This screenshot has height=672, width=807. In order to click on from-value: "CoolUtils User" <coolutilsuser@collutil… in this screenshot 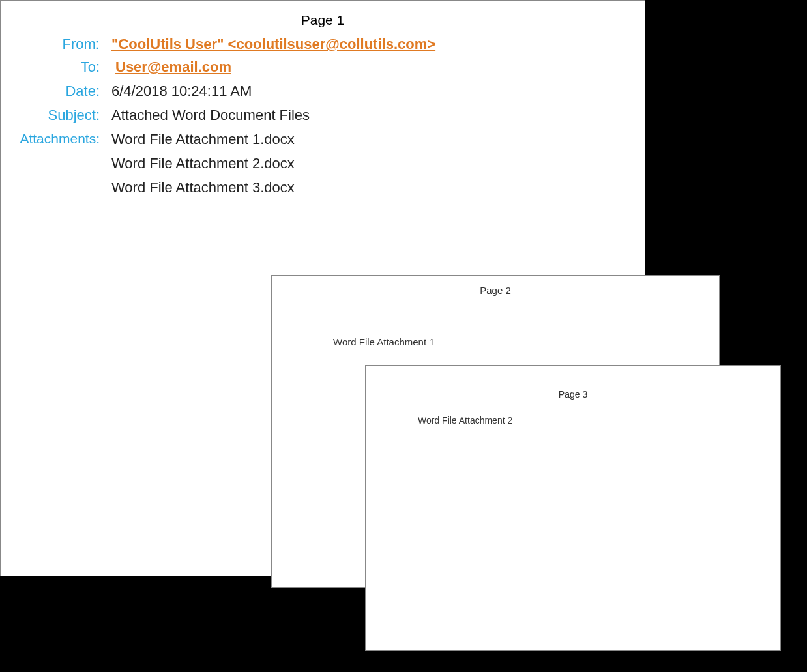, I will do `click(274, 44)`.